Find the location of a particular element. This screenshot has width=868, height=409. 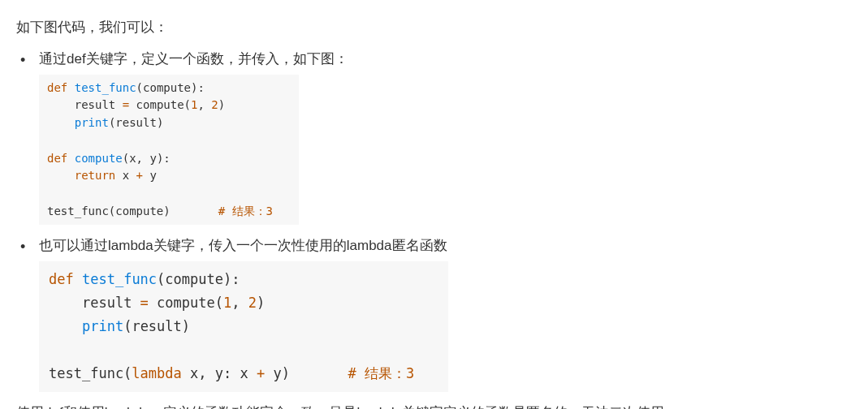

conclusion-text: 使用def和使用lambda，定义的函数功能完全一致，只是lambda关键字定义… is located at coordinates (434, 406).